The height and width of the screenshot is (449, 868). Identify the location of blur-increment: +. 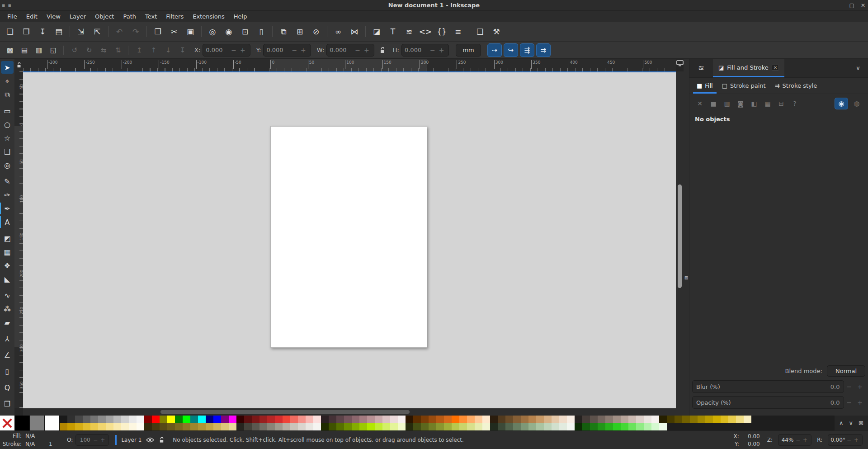
(860, 387).